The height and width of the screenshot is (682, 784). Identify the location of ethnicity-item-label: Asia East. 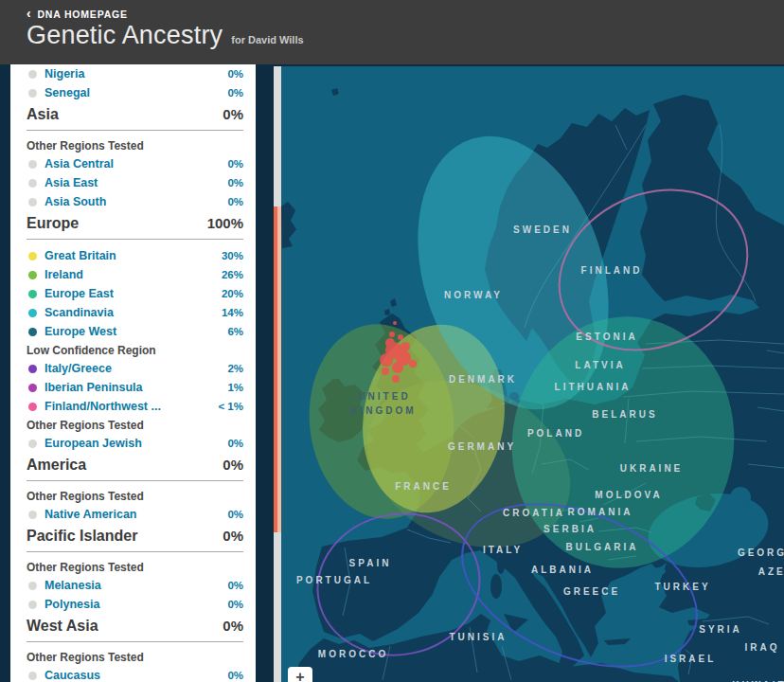
(71, 183).